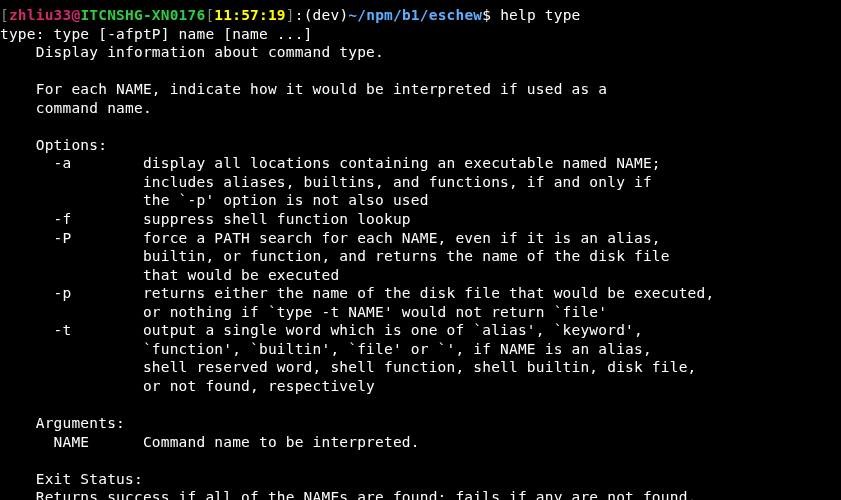  What do you see at coordinates (420, 294) in the screenshot?
I see `output-line-option-p: -p returns either the name of the disk f…` at bounding box center [420, 294].